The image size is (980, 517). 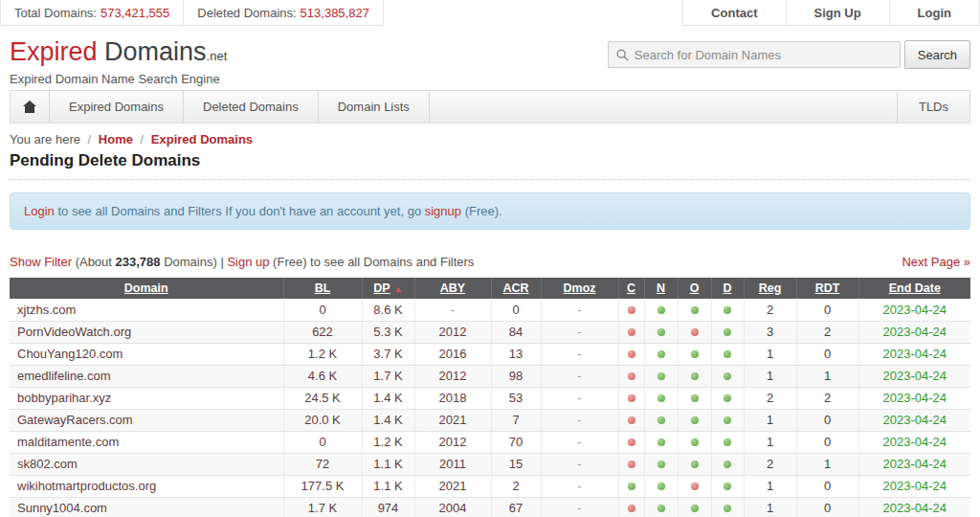 I want to click on column-header-acr: ACR, so click(x=515, y=288).